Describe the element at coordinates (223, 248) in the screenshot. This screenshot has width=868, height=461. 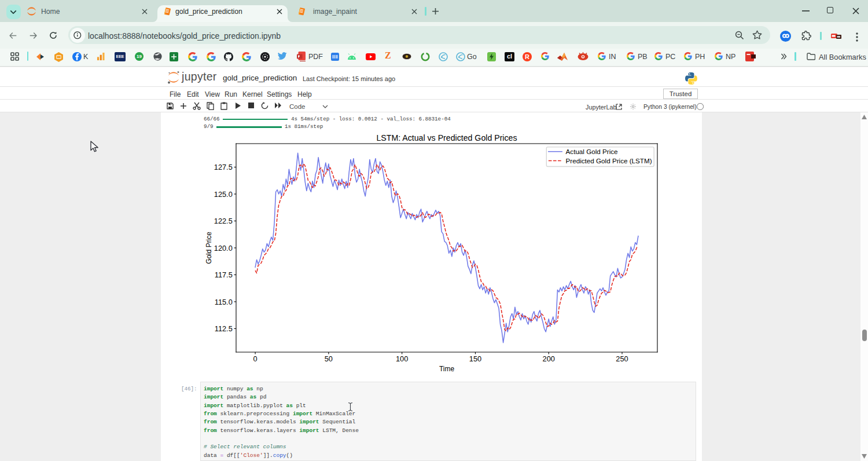
I see `svg-text: 120.0` at that location.